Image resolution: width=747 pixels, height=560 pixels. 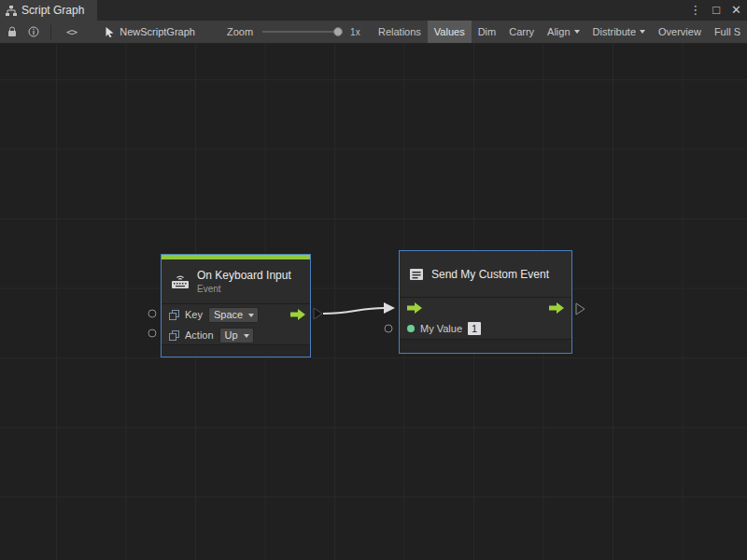 I want to click on zoom-label: Zoom, so click(x=240, y=32).